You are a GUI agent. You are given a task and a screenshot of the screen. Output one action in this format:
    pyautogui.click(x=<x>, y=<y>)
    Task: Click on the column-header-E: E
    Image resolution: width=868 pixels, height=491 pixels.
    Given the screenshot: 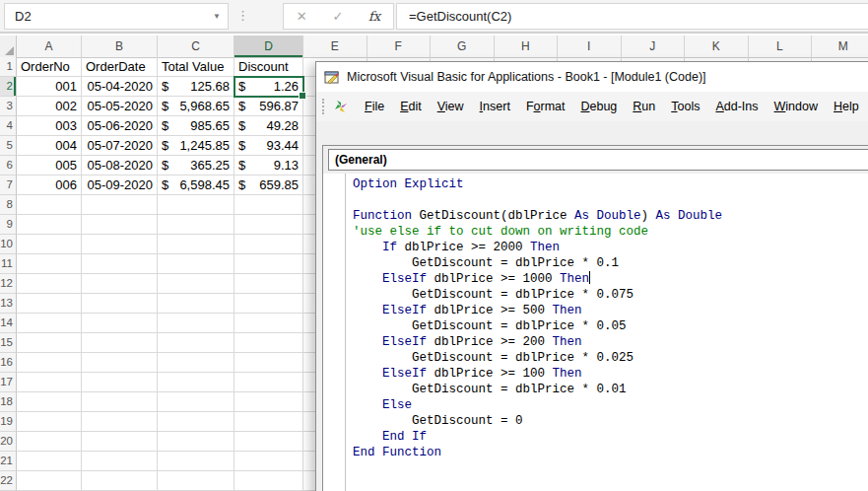 What is the action you would take?
    pyautogui.click(x=335, y=46)
    